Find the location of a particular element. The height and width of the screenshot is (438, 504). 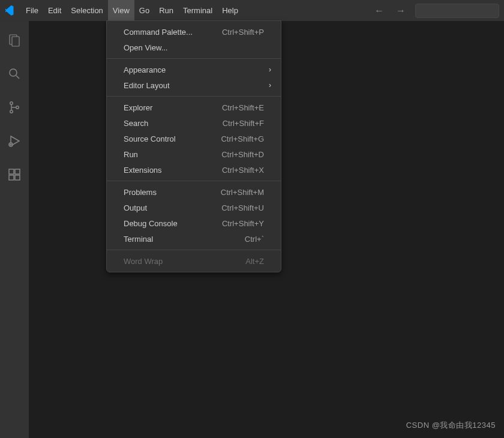

menu-run: Run is located at coordinates (166, 11).